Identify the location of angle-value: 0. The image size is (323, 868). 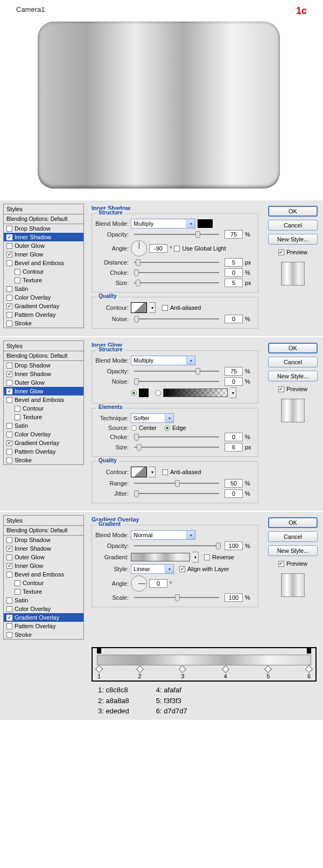
(158, 584).